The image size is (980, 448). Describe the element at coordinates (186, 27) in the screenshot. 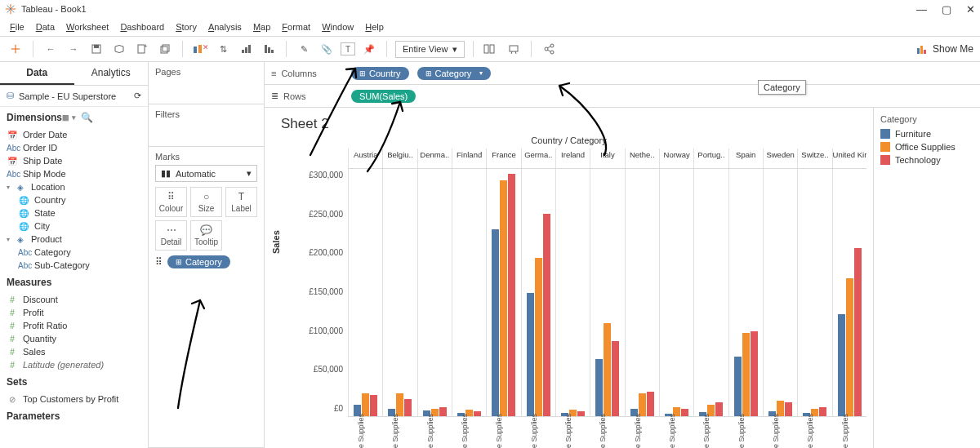

I see `menu-story: Story` at that location.